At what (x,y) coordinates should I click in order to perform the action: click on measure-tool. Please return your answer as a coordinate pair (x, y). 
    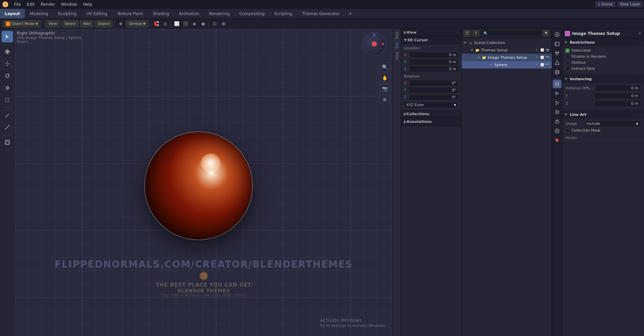
    Looking at the image, I should click on (7, 127).